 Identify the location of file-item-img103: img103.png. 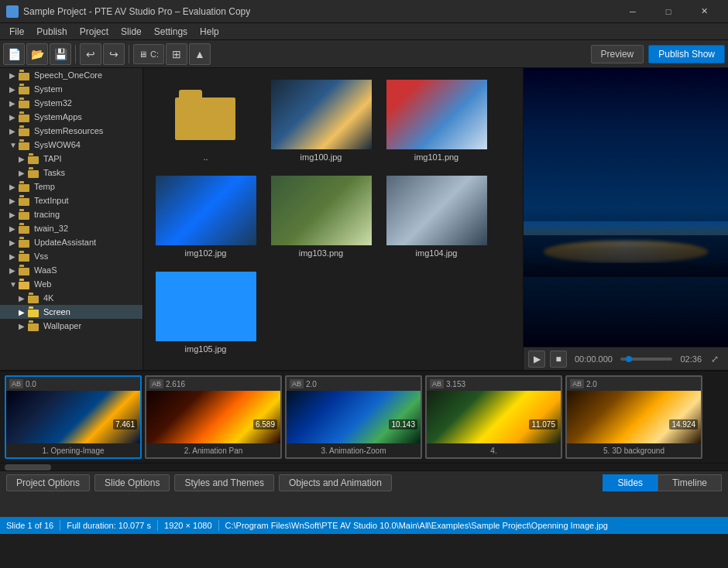
(321, 217).